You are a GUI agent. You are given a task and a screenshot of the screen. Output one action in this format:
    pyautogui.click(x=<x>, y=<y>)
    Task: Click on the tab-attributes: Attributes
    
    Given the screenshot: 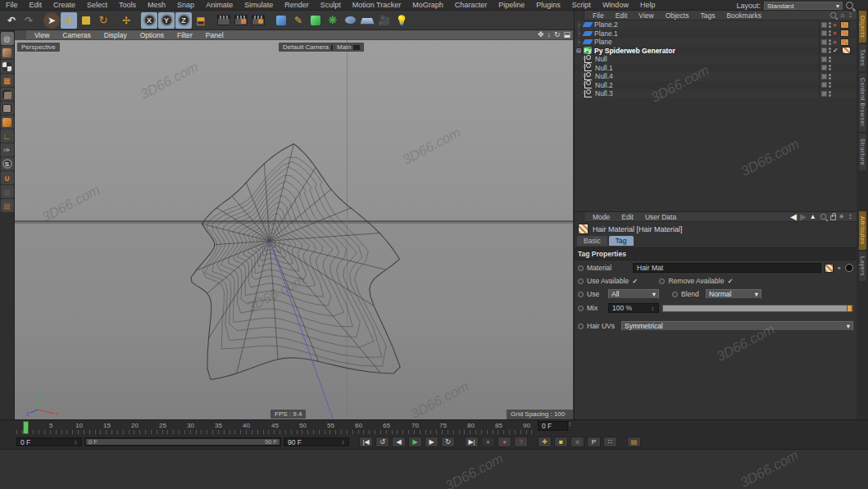 What is the action you would take?
    pyautogui.click(x=862, y=231)
    